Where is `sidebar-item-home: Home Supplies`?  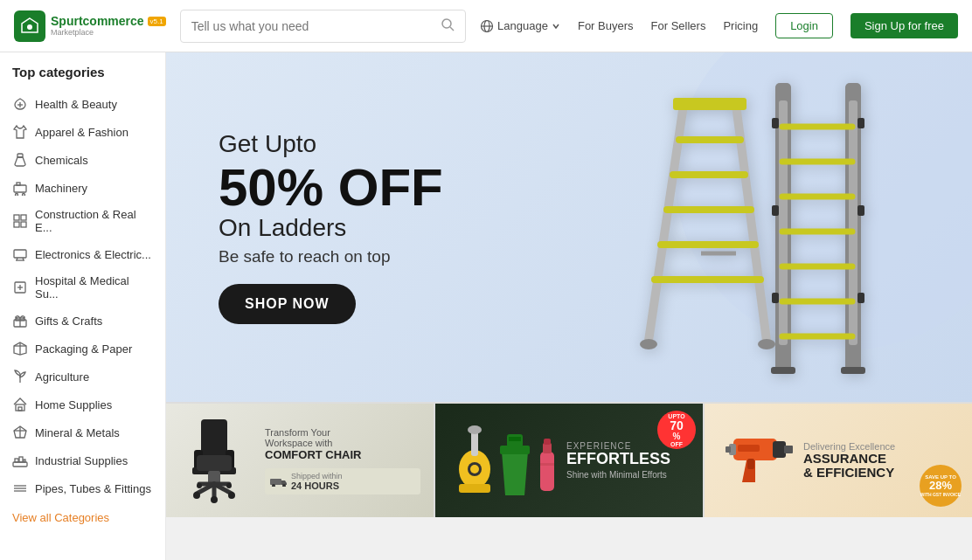
sidebar-item-home: Home Supplies is located at coordinates (82, 404).